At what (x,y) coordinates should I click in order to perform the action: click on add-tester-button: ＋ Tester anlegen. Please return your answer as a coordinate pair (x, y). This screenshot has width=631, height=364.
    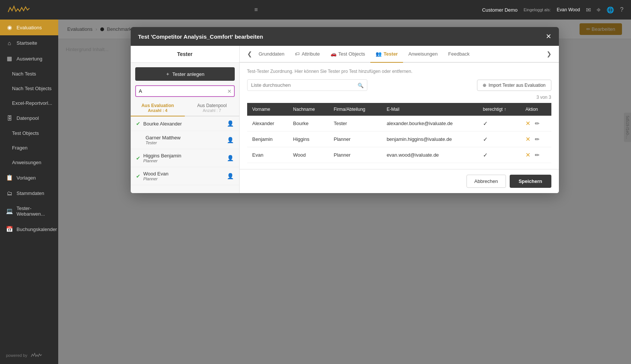
    Looking at the image, I should click on (185, 74).